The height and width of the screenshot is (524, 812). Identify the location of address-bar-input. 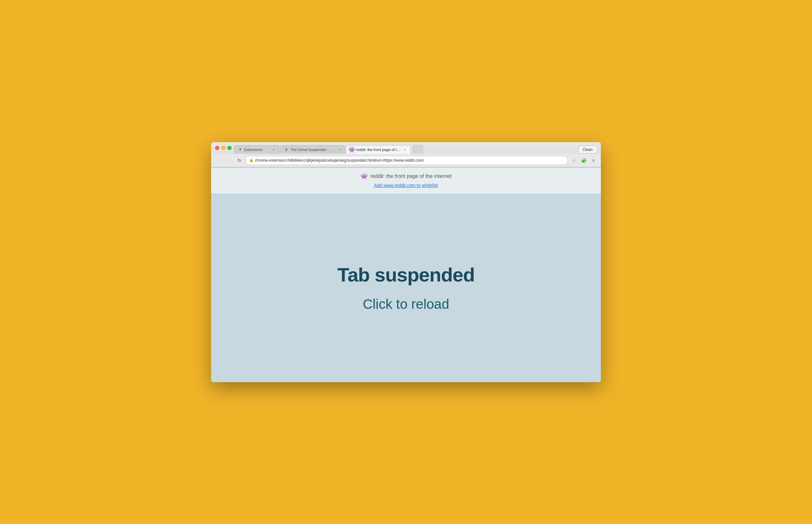
(410, 161).